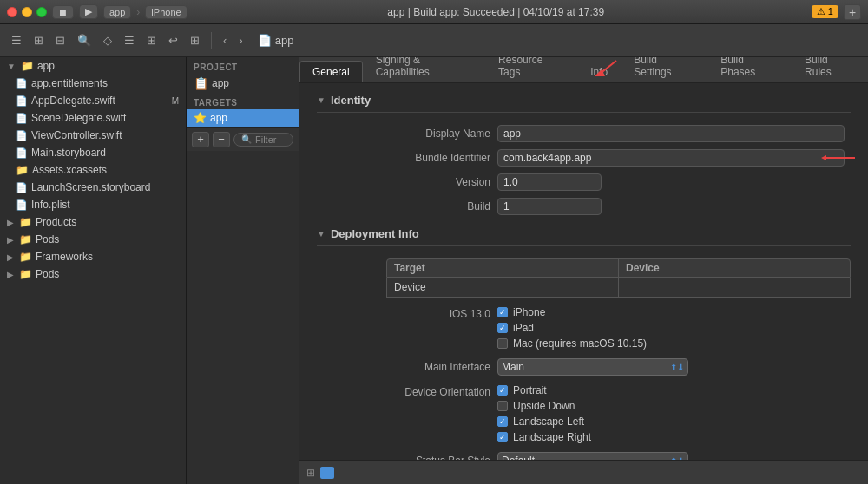 Image resolution: width=868 pixels, height=484 pixels. Describe the element at coordinates (529, 390) in the screenshot. I see `portrait-label: Portrait` at that location.